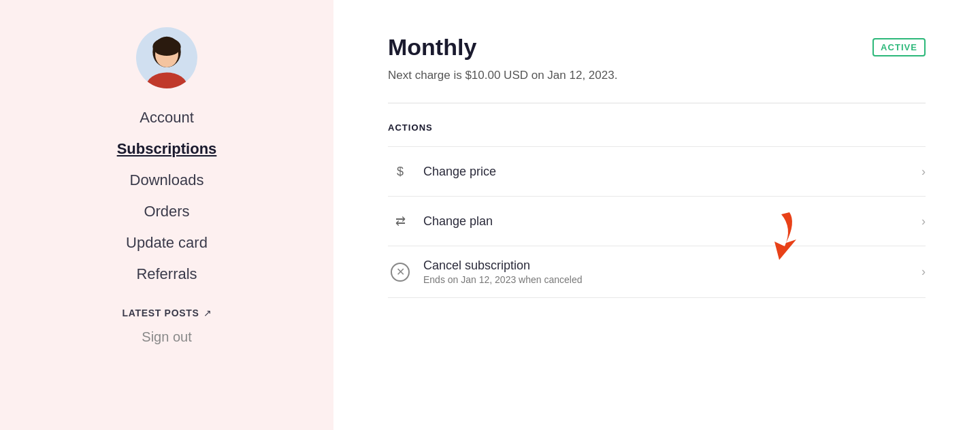  I want to click on sidebar-item-referrals: Referrals, so click(167, 274).